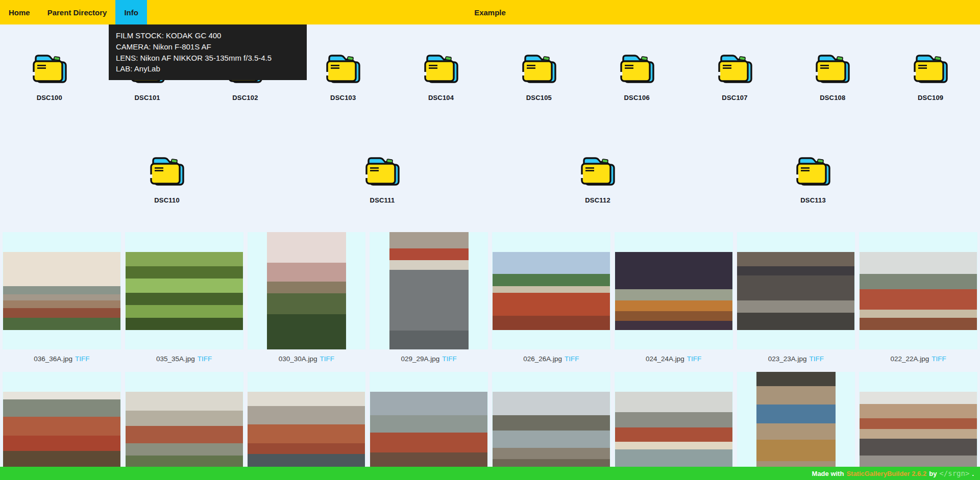  What do you see at coordinates (828, 473) in the screenshot?
I see `footer-made-with-text: Made with` at bounding box center [828, 473].